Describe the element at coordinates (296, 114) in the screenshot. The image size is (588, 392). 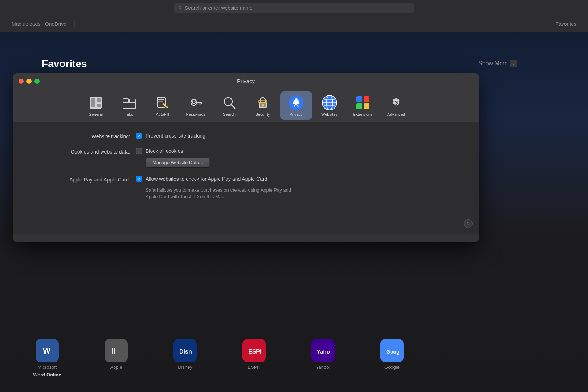
I see `tab-privacy-label: Privacy` at that location.